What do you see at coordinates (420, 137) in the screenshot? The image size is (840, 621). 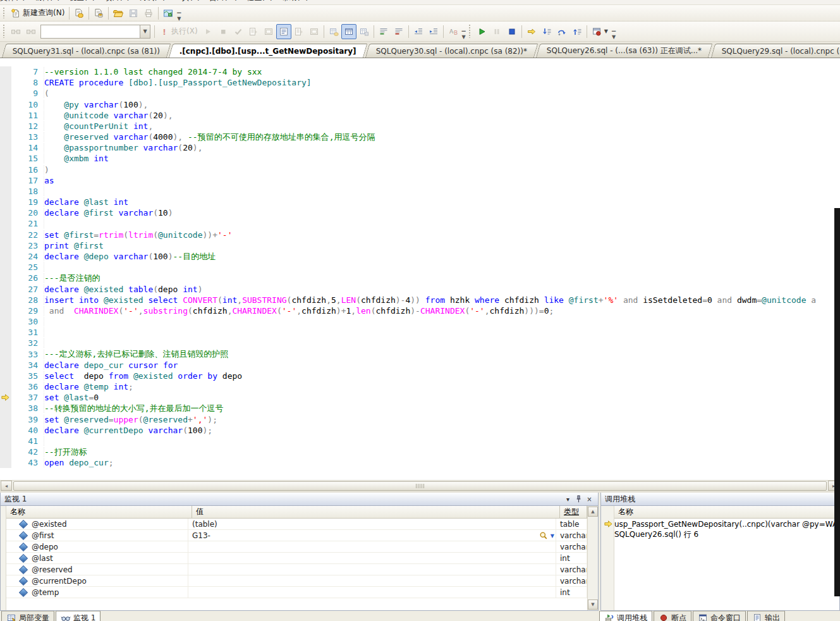 I see `code-line: 13 @reserved varchar(4000), --预留的不可使用的存放…` at bounding box center [420, 137].